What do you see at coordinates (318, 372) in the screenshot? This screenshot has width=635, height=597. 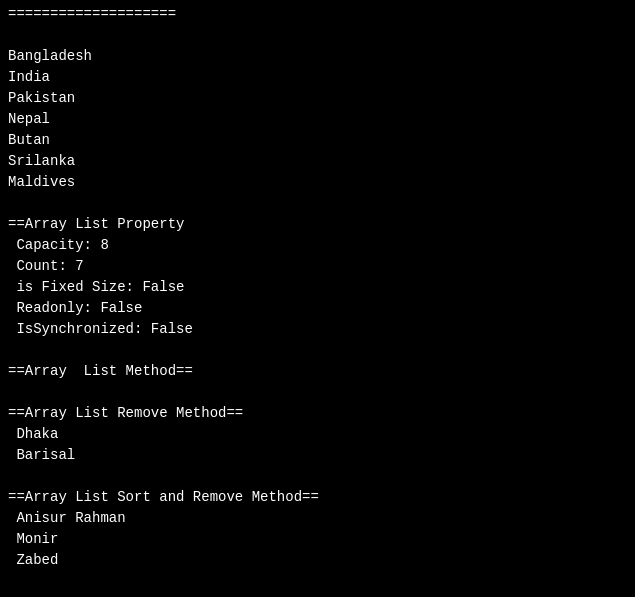 I see `terminal-line: ==Array List Method==` at bounding box center [318, 372].